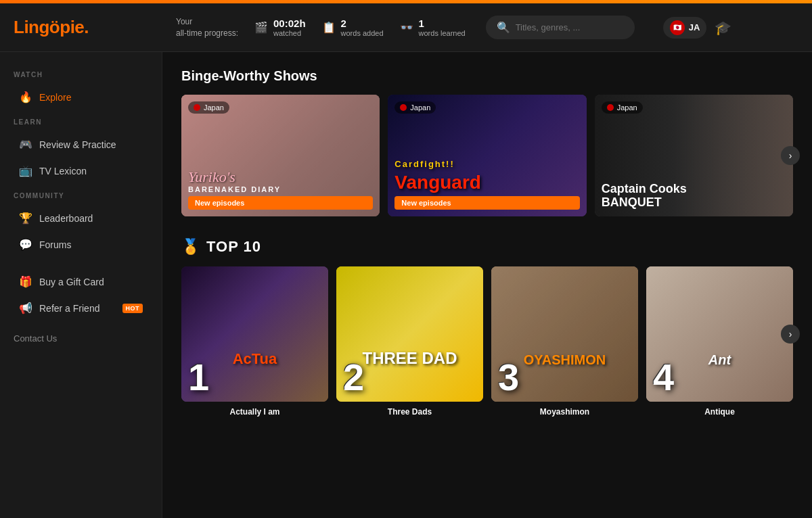 The image size is (812, 518). What do you see at coordinates (564, 342) in the screenshot?
I see `top10-item-moyashimon: OYASHIMON 3 Moyashimon` at bounding box center [564, 342].